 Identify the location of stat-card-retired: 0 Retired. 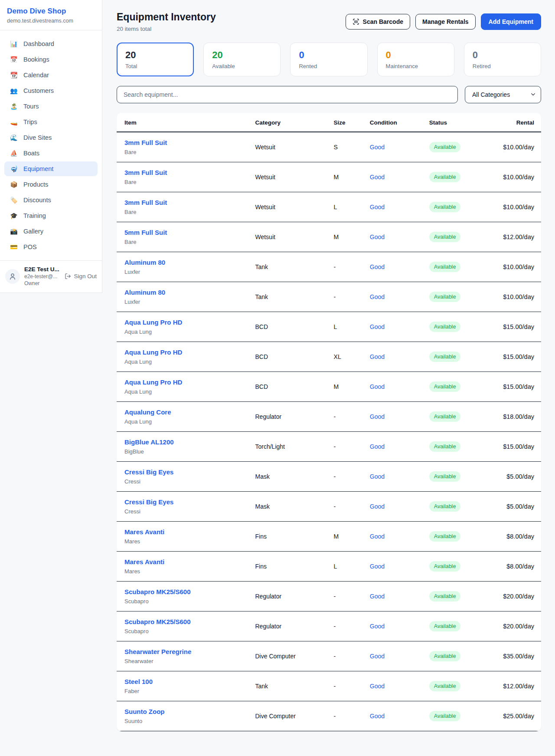
(503, 59).